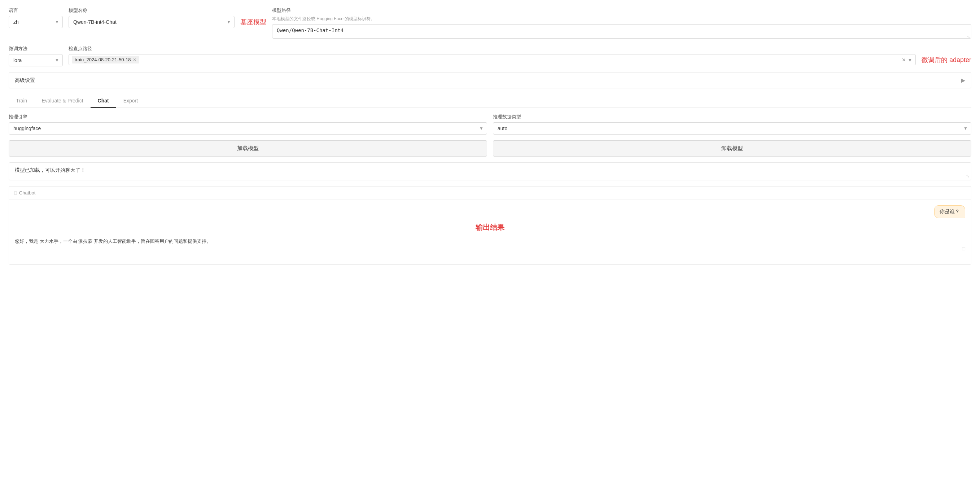 The image size is (980, 500). I want to click on chatbot-icon: □, so click(16, 193).